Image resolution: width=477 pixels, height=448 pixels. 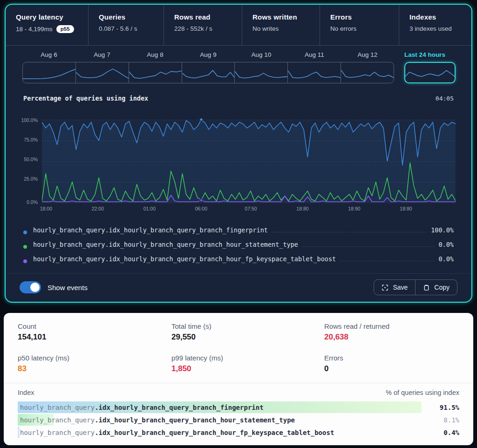 I want to click on timeline-day-label: Aug 10, so click(x=261, y=57).